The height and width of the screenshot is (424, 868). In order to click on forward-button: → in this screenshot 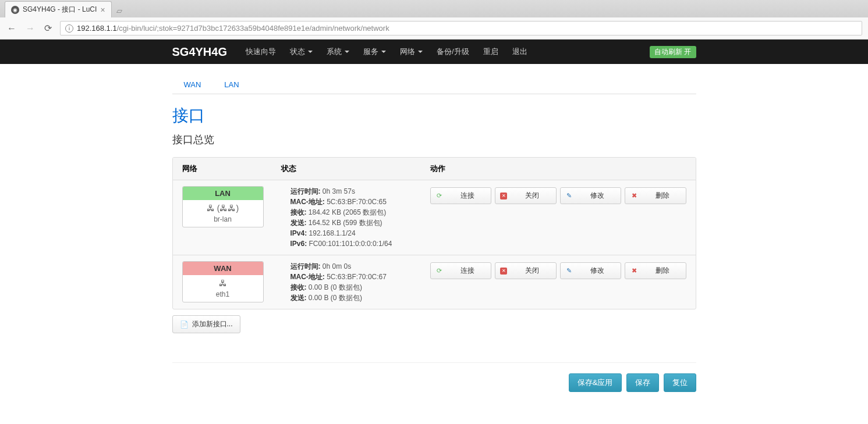, I will do `click(30, 28)`.